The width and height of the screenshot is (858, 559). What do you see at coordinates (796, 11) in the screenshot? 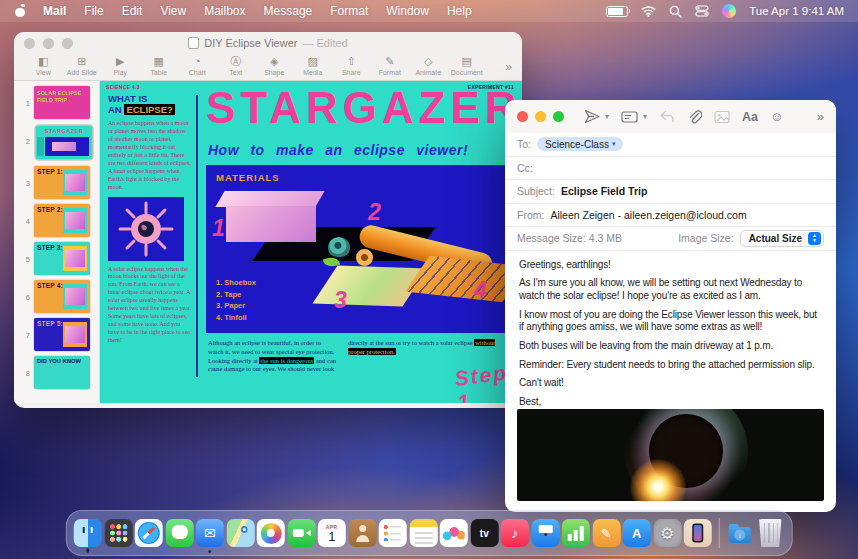
I see `menu-clock: Tue Apr 1 9:41 AM` at bounding box center [796, 11].